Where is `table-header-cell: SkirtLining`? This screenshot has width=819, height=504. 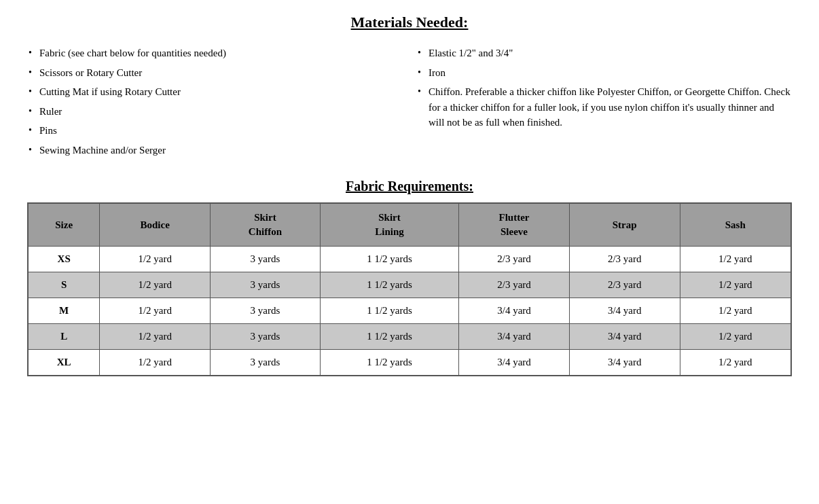
table-header-cell: SkirtLining is located at coordinates (389, 225).